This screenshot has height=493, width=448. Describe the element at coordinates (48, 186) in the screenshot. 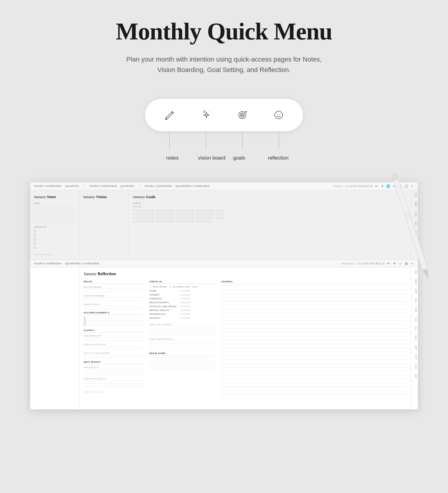

I see `nav-yearly-1: YEARLY OVERVIEW` at that location.